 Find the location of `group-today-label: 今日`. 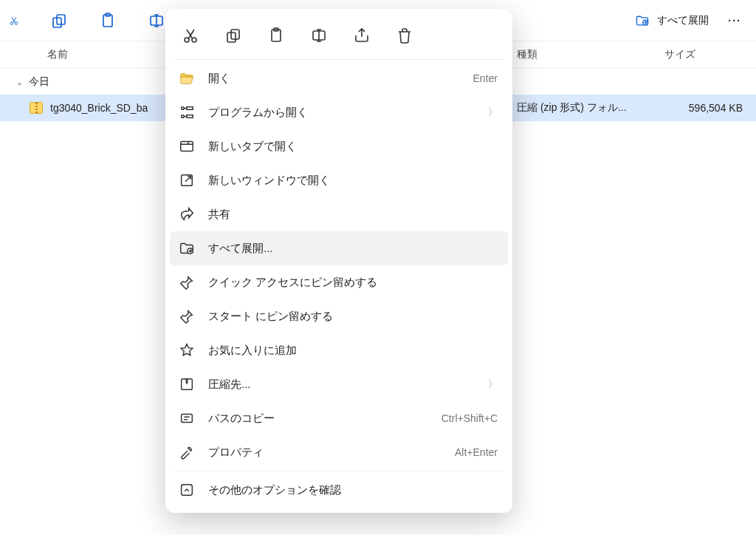

group-today-label: 今日 is located at coordinates (39, 82).